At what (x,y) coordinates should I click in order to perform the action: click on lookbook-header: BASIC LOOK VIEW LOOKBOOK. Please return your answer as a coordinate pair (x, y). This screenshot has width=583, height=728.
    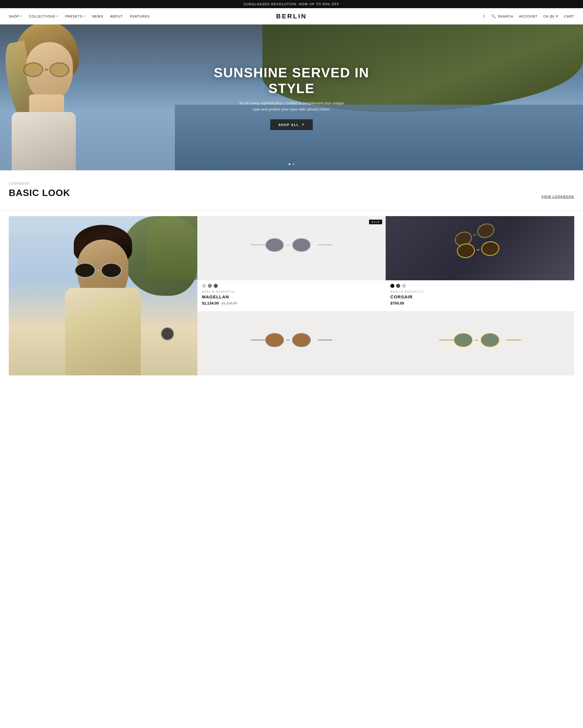
    Looking at the image, I should click on (292, 193).